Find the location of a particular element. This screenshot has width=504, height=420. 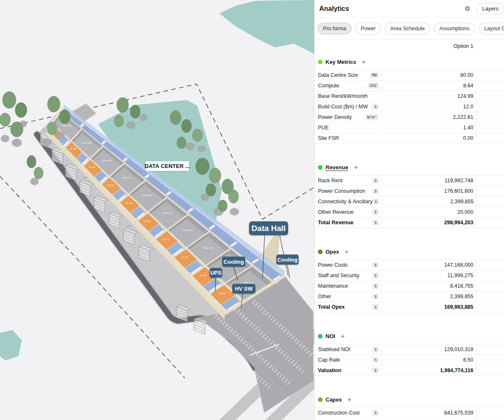

callout-hv-sw: HV SW is located at coordinates (244, 289).